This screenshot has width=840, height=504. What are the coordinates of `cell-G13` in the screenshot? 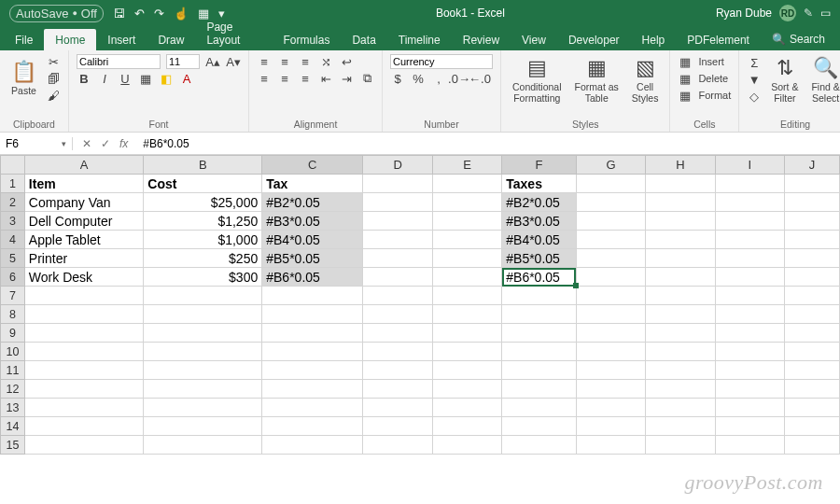 It's located at (610, 408).